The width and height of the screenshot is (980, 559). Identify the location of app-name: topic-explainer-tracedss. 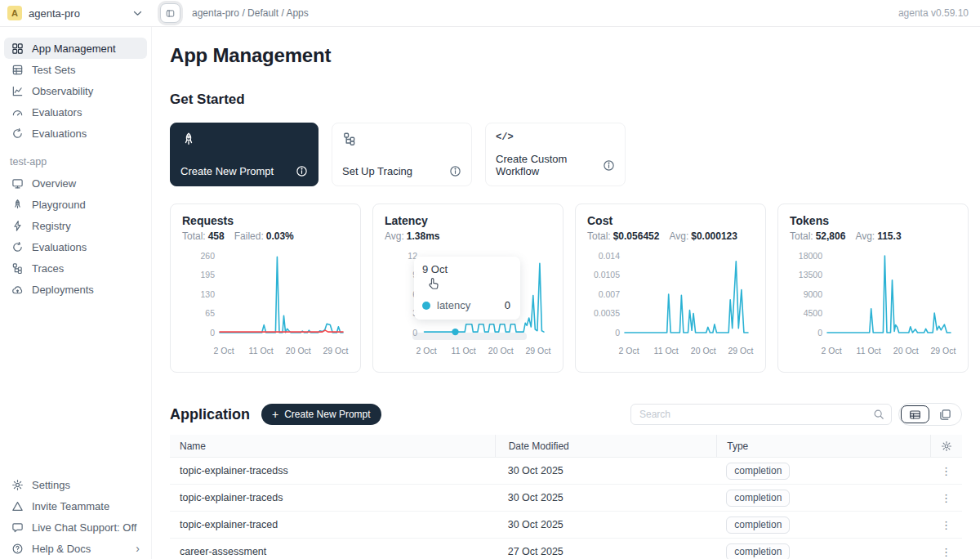
(332, 471).